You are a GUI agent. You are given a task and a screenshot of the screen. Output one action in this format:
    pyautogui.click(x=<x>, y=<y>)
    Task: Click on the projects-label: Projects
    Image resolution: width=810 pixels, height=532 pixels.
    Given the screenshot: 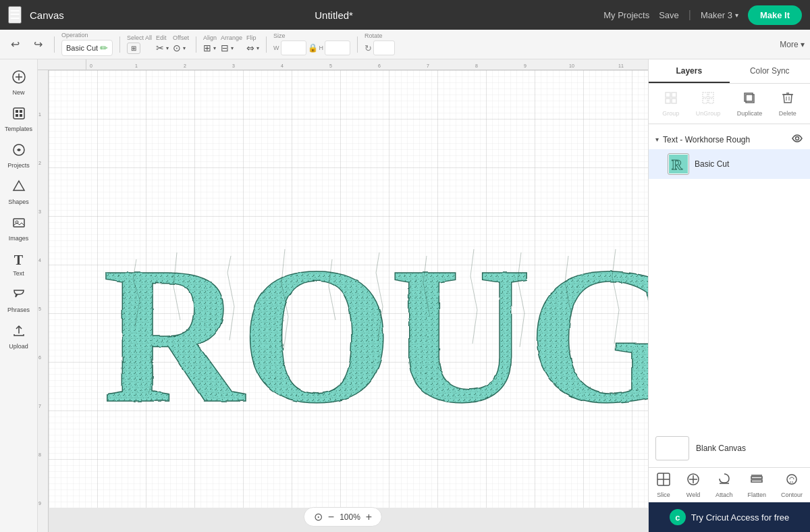 What is the action you would take?
    pyautogui.click(x=19, y=165)
    